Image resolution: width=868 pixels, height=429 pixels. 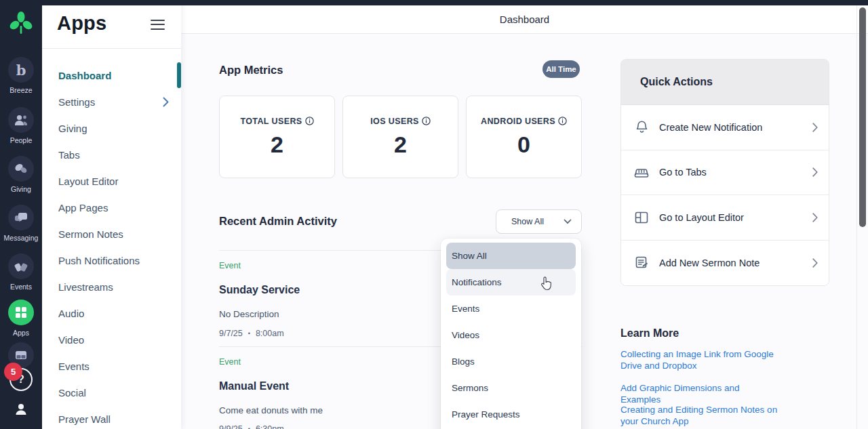 I want to click on rail-item-events: Events, so click(x=21, y=272).